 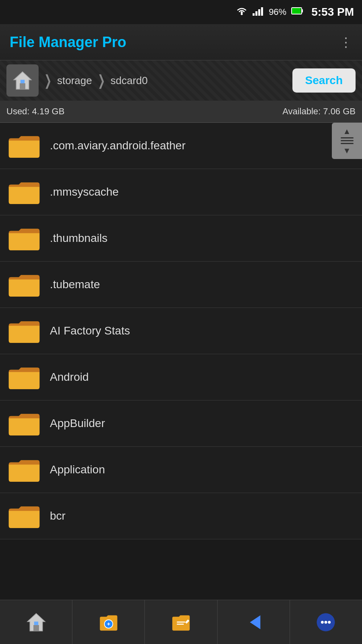 I want to click on list-item: .com.aviary.android.feather, so click(x=181, y=146).